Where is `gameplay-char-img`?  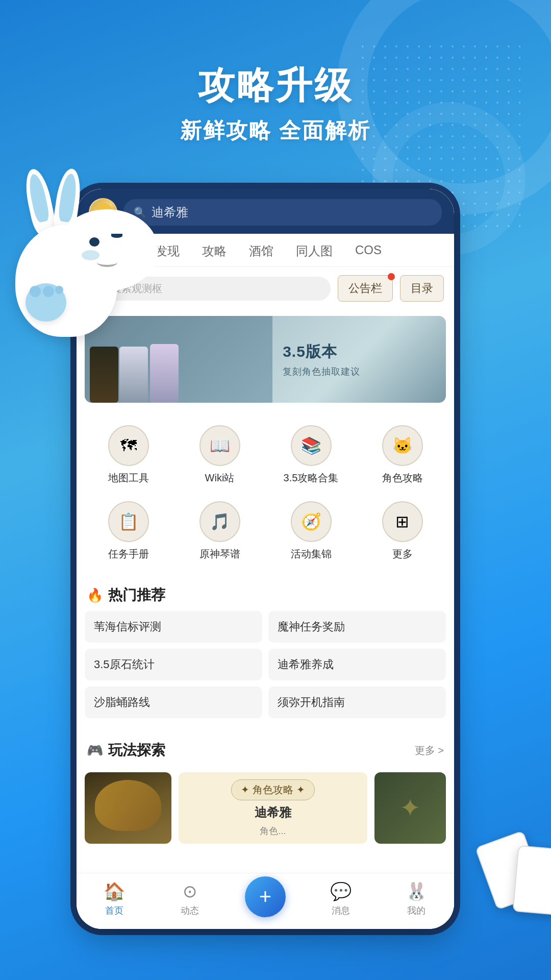
gameplay-char-img is located at coordinates (128, 808).